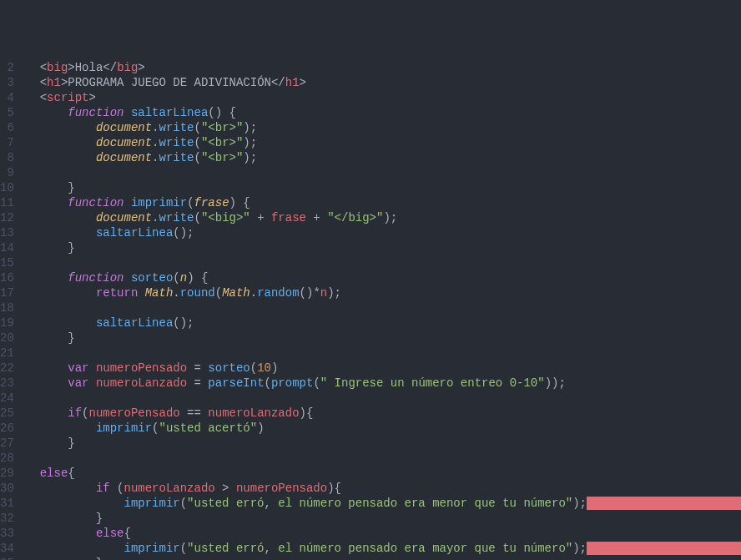 The height and width of the screenshot is (560, 741). Describe the element at coordinates (384, 278) in the screenshot. I see `code-line: function sorteo(n) {` at that location.